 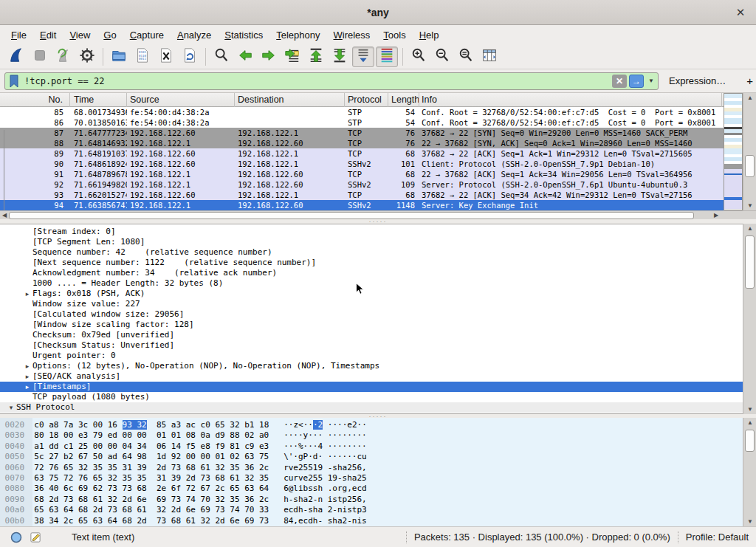 I want to click on title-bar: *any ✕, so click(x=378, y=13).